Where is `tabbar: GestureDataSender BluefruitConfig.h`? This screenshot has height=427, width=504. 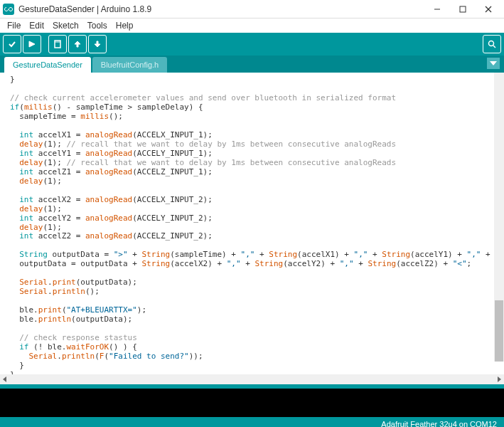
tabbar: GestureDataSender BluefruitConfig.h is located at coordinates (252, 64).